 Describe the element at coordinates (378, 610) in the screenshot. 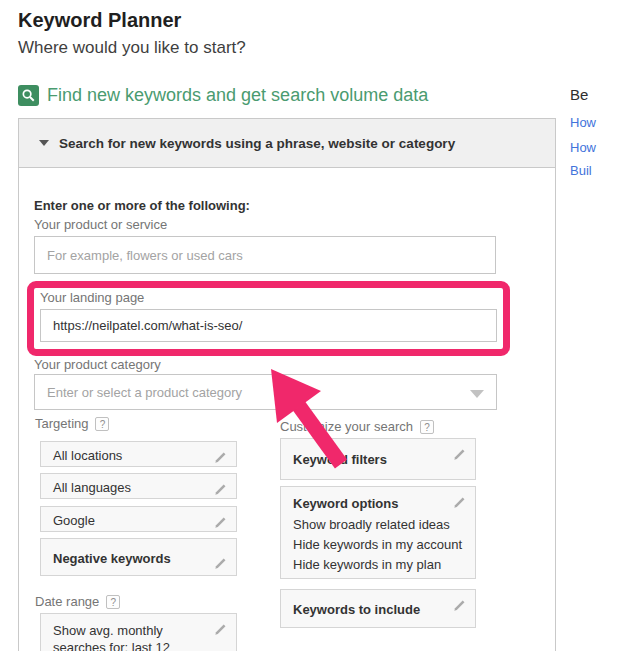

I see `box-title: Keywords to include` at that location.